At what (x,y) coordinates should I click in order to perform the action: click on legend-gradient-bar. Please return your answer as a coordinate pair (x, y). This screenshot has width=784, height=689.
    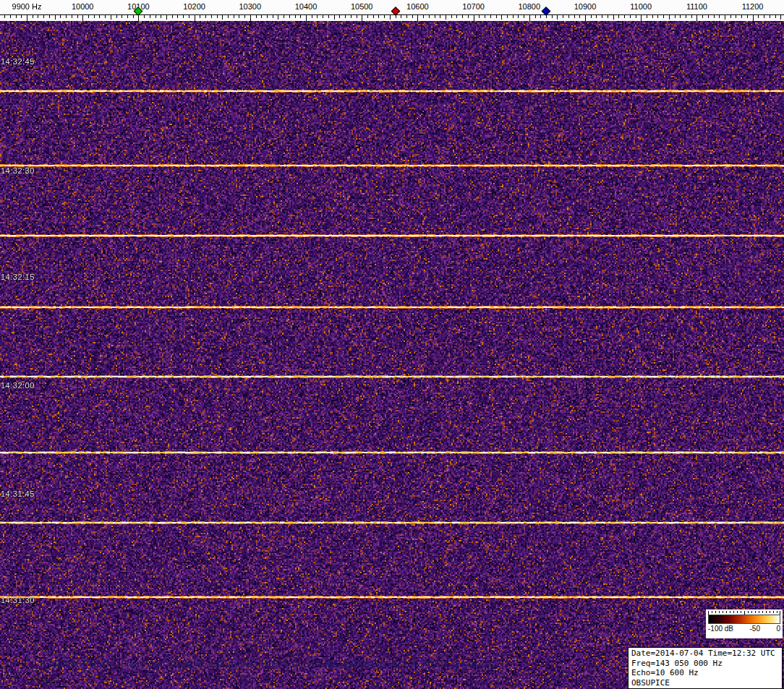
    Looking at the image, I should click on (744, 619).